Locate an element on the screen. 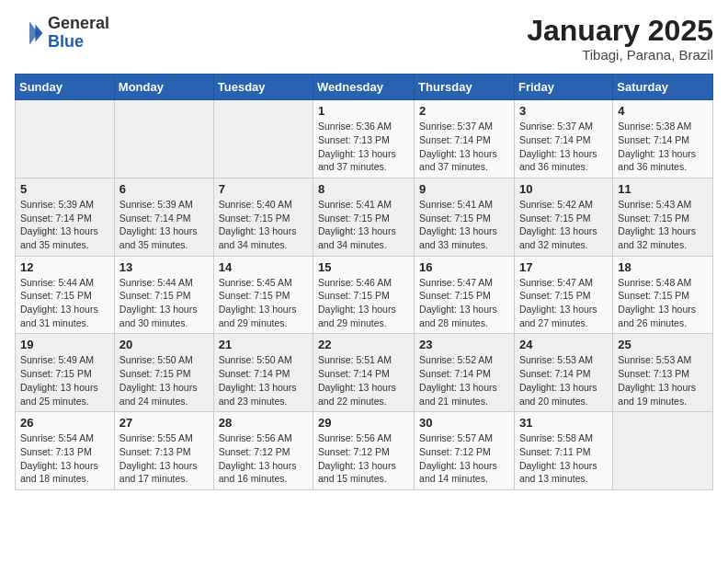 This screenshot has width=728, height=563. calendar-cell: 4Sunrise: 5:38 AM Sunset: 7:14 PM Daylig… is located at coordinates (664, 140).